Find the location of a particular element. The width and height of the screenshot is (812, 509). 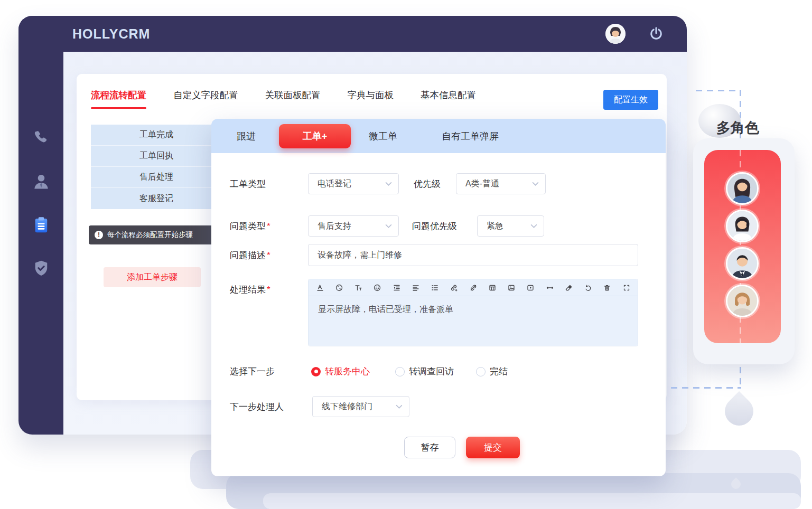

tab-basic-info: 基本信息配置 is located at coordinates (448, 99).